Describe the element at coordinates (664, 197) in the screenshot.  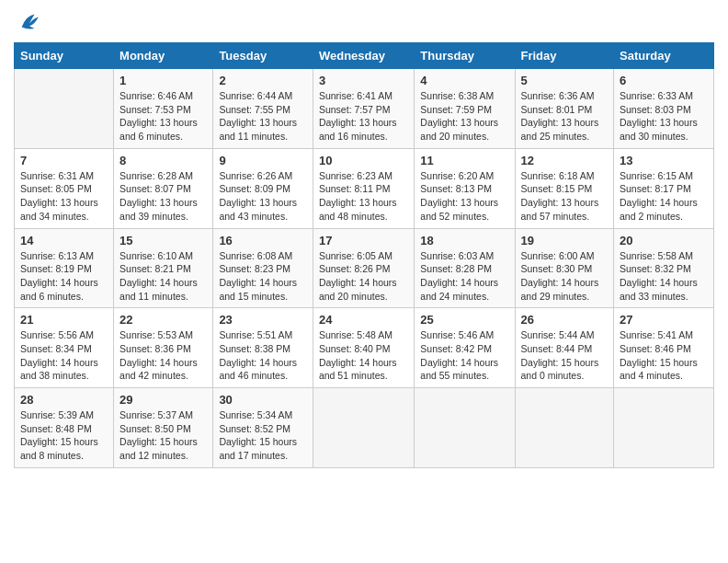
I see `day-info: Sunrise: 6:15 AM Sunset: 8:17 PM Dayligh…` at that location.